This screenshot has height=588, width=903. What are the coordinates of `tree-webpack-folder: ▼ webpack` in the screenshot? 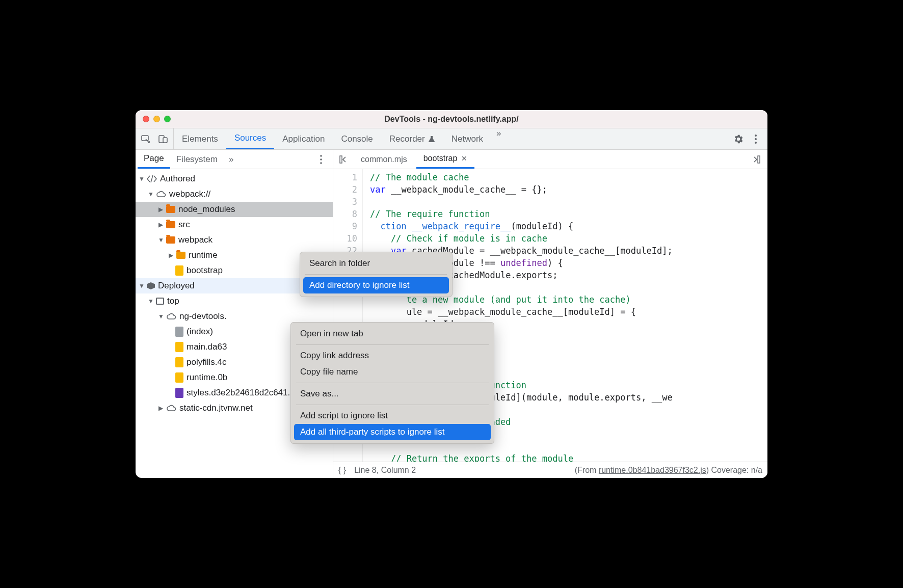 It's located at (234, 240).